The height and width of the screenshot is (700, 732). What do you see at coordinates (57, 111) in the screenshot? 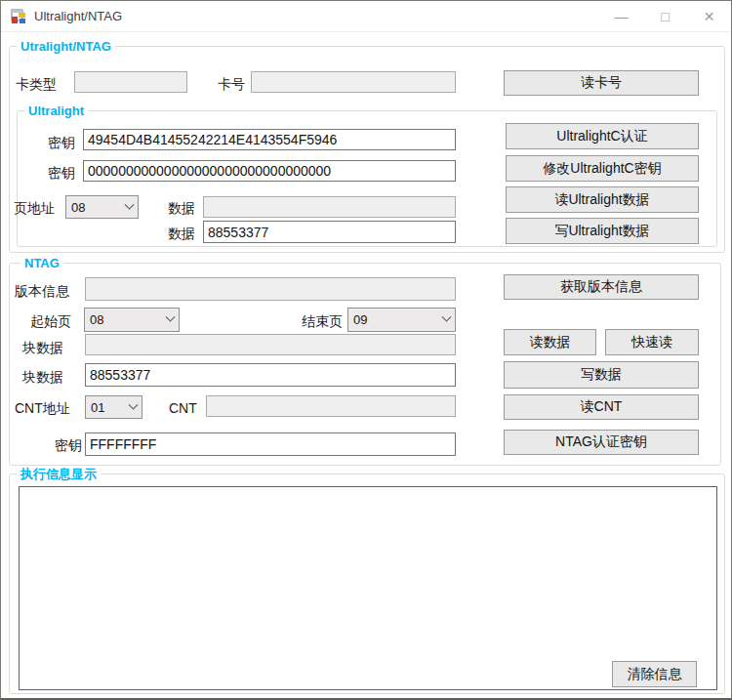
I see `ultralight-group-title: Ultralight` at bounding box center [57, 111].